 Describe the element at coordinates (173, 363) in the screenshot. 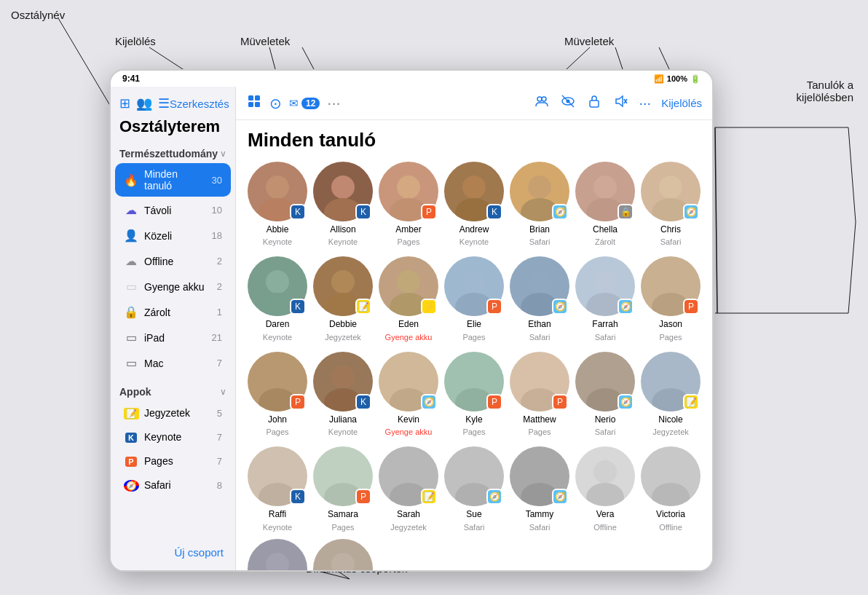

I see `sidebar-item-mac: ▭ Mac 7` at that location.